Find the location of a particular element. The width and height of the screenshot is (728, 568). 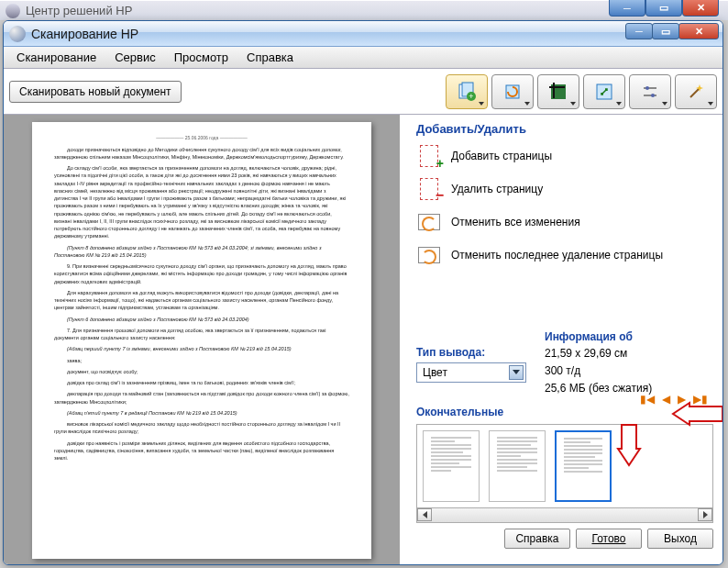

menu-view: Просмотр is located at coordinates (202, 57).